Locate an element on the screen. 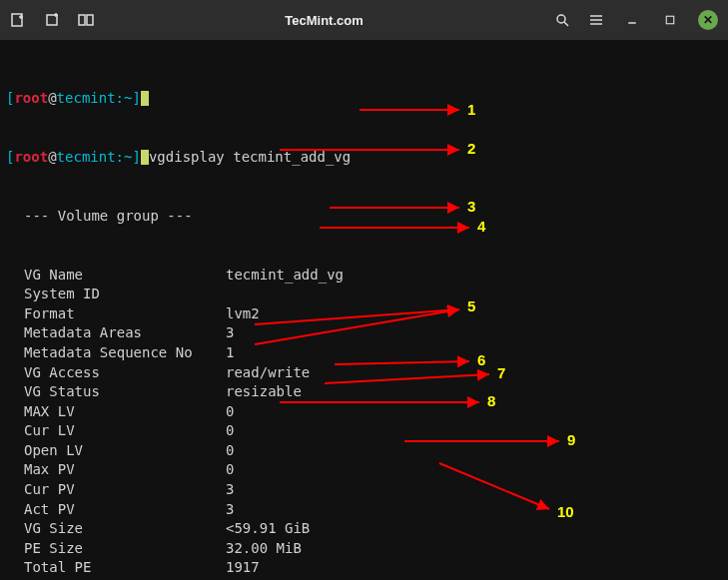  prompt-line-command: [root@tecmint:~]vgdisplay tecmint_add_vg is located at coordinates (364, 158).